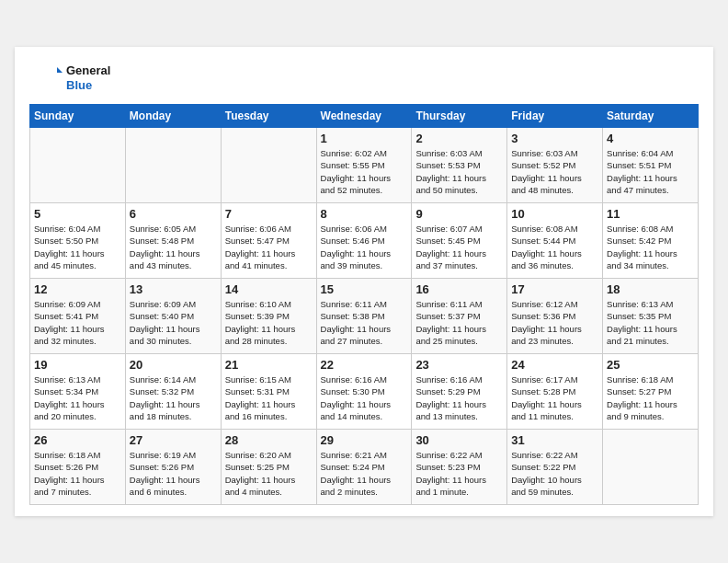 This screenshot has height=563, width=728. What do you see at coordinates (77, 289) in the screenshot?
I see `day-number: 12` at bounding box center [77, 289].